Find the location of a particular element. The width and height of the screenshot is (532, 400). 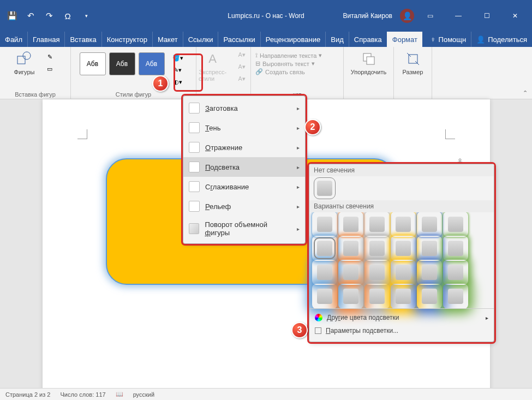

tab-макет: Макет is located at coordinates (168, 39).